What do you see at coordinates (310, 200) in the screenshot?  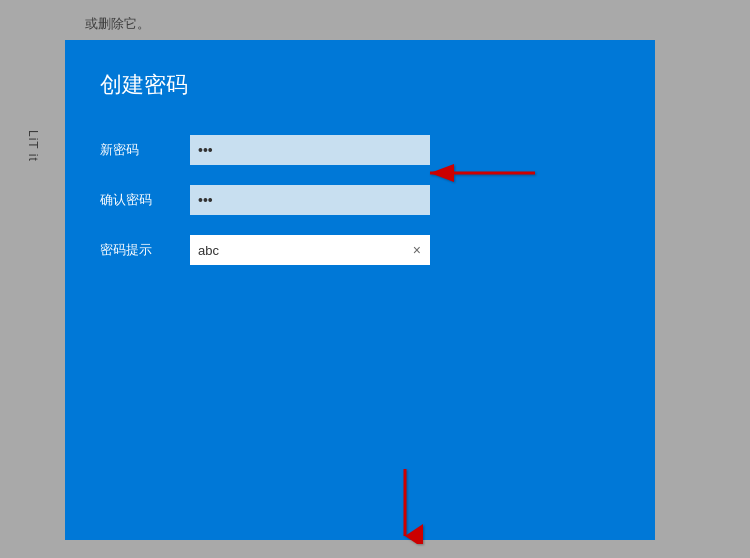 I see `confirm-password-input` at bounding box center [310, 200].